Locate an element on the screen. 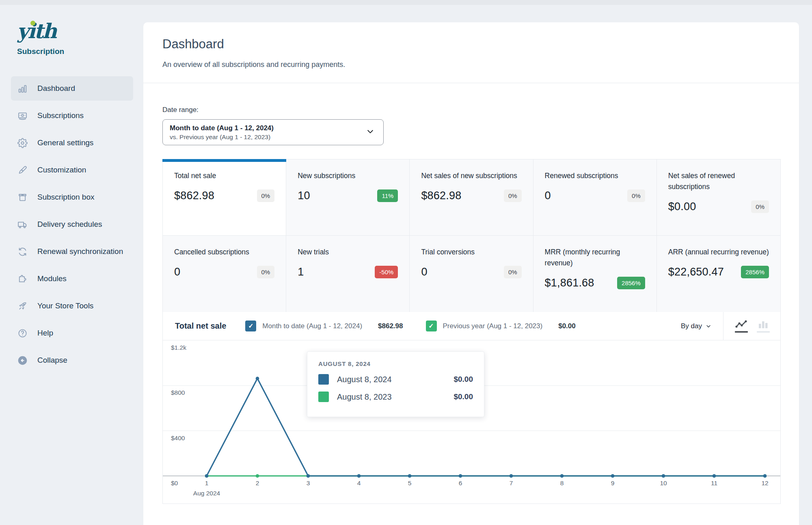 The width and height of the screenshot is (812, 525). page-subtitle: An overview of all subscriptions and rec… is located at coordinates (472, 65).